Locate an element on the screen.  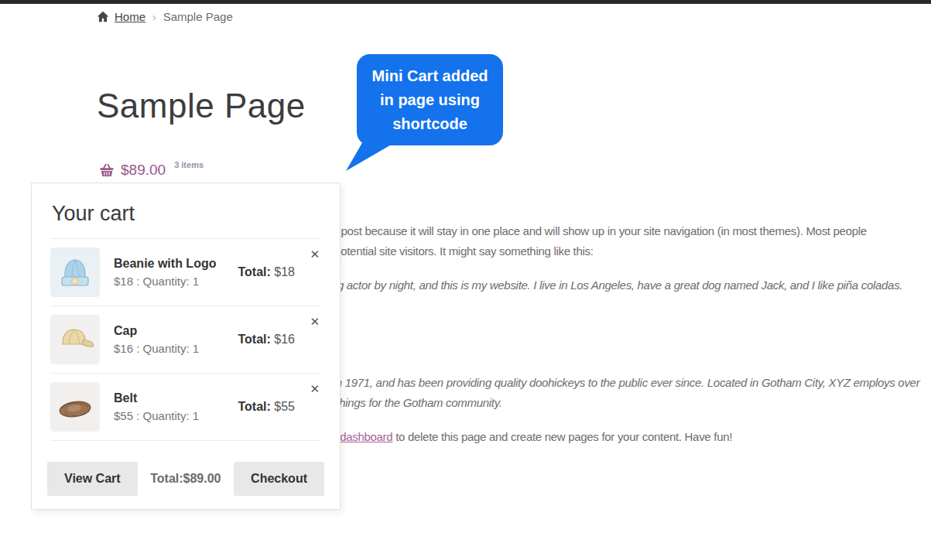
breadcrumb-home-link: Home is located at coordinates (121, 17).